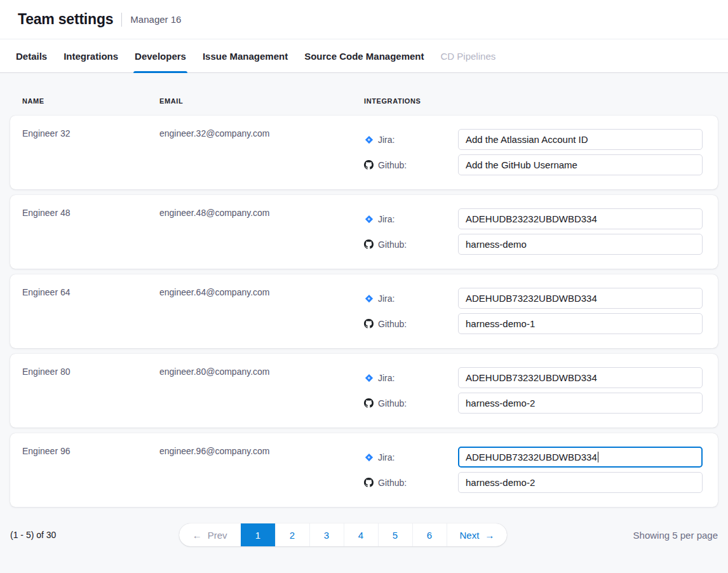 This screenshot has height=573, width=728. Describe the element at coordinates (541, 101) in the screenshot. I see `column-header-integrations: INTEGRATIONS` at that location.